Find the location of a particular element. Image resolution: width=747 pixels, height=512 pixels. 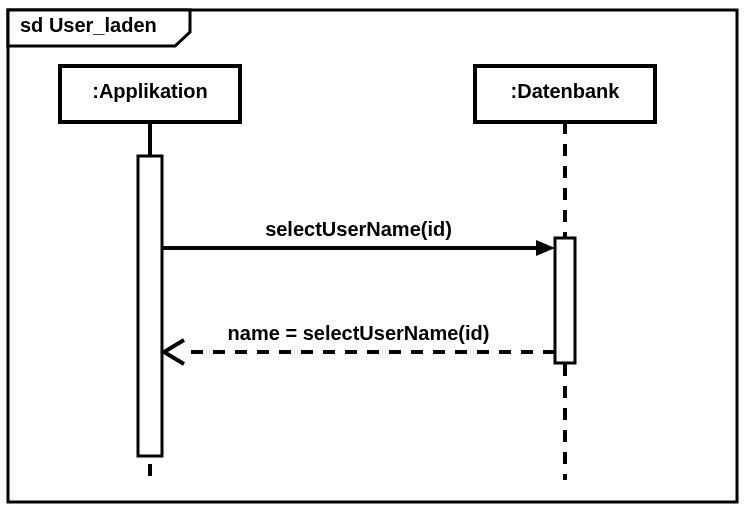

message-label-return: name = selectUserName(id) is located at coordinates (358, 334).